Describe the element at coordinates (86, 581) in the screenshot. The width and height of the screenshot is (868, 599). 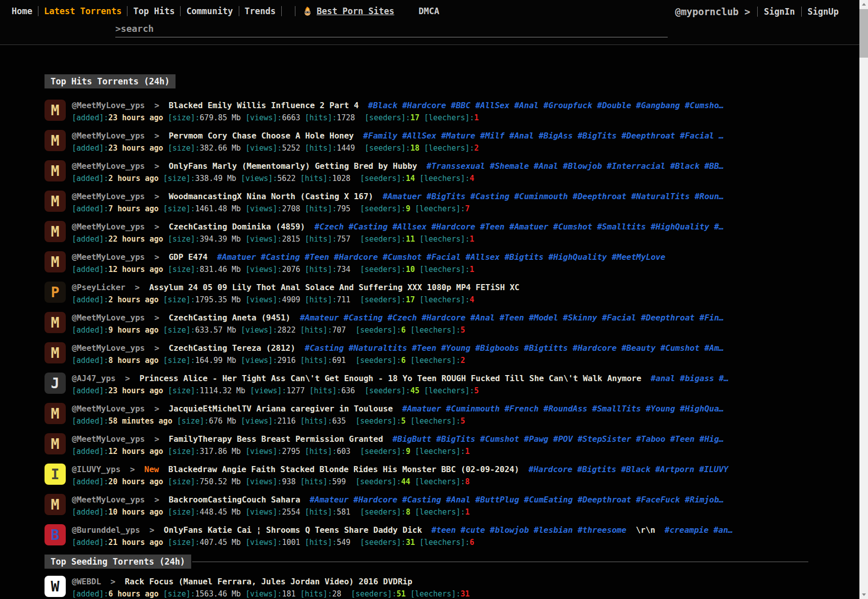
I see `uploader-link: @WEBDL` at that location.